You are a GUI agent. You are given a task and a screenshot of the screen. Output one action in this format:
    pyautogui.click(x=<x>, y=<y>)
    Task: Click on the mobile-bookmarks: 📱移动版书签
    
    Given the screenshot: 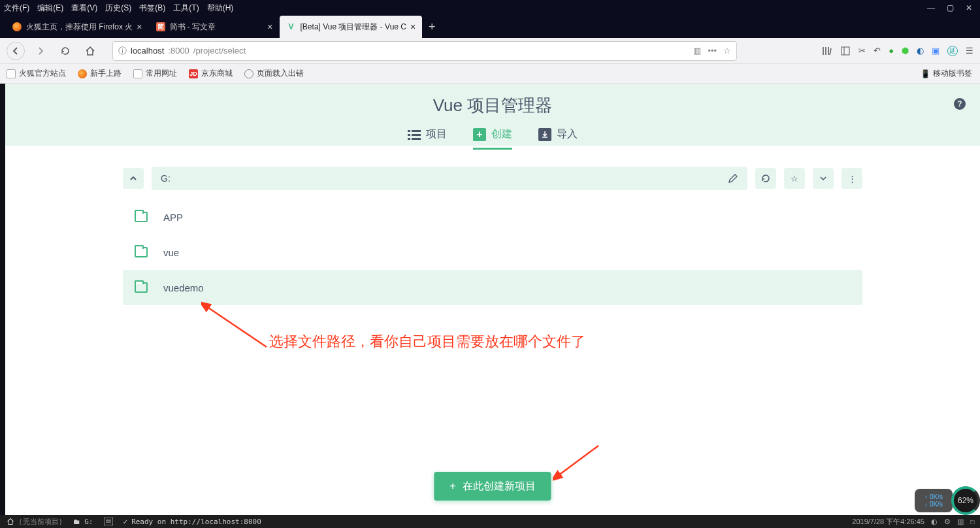 What is the action you would take?
    pyautogui.click(x=946, y=73)
    